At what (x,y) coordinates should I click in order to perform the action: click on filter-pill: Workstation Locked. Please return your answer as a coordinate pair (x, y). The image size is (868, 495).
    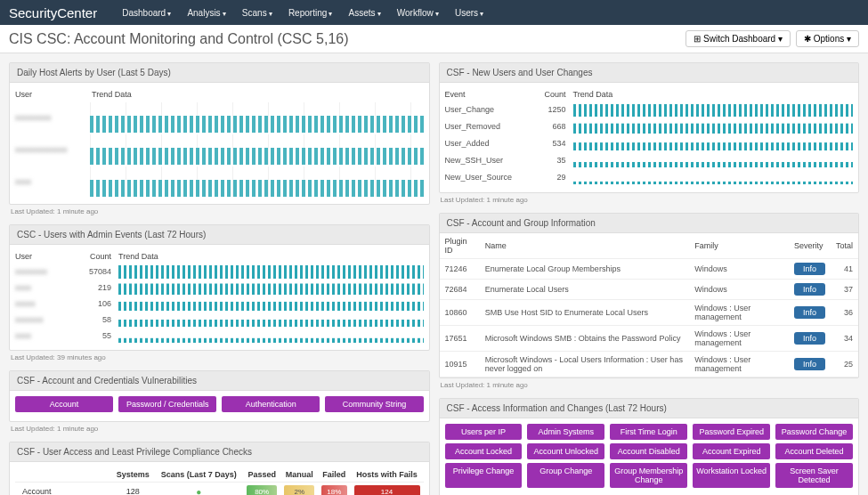
    Looking at the image, I should click on (732, 475).